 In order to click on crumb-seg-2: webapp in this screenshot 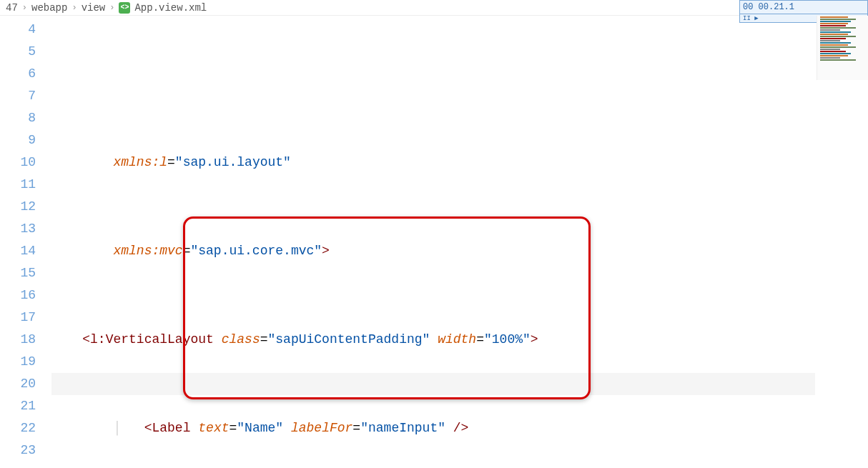, I will do `click(49, 8)`.